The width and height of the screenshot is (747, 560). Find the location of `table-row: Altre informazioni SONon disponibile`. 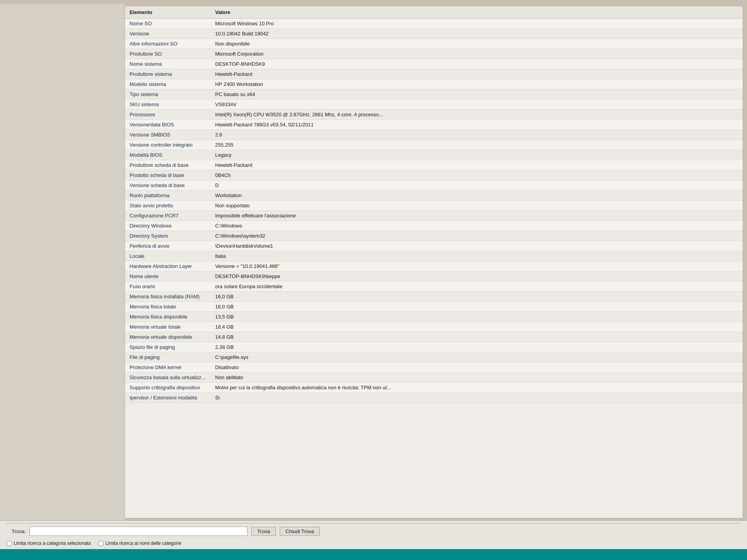

table-row: Altre informazioni SONon disponibile is located at coordinates (434, 44).